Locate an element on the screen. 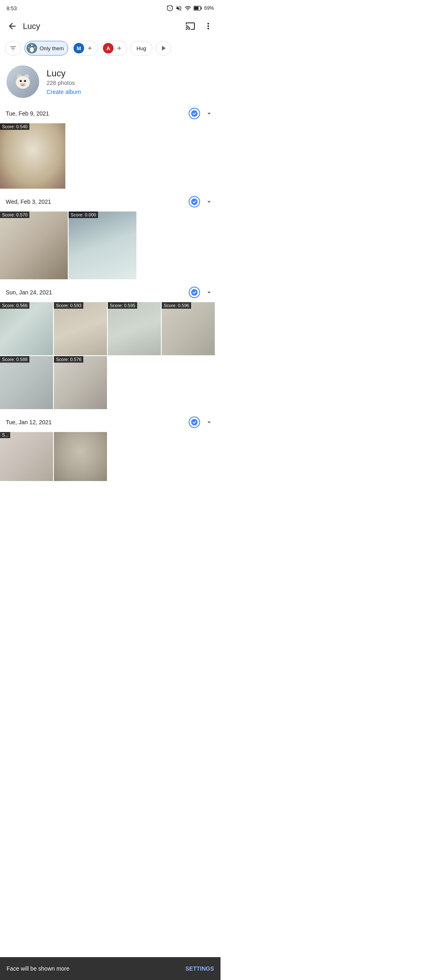  mute-icon is located at coordinates (179, 8).